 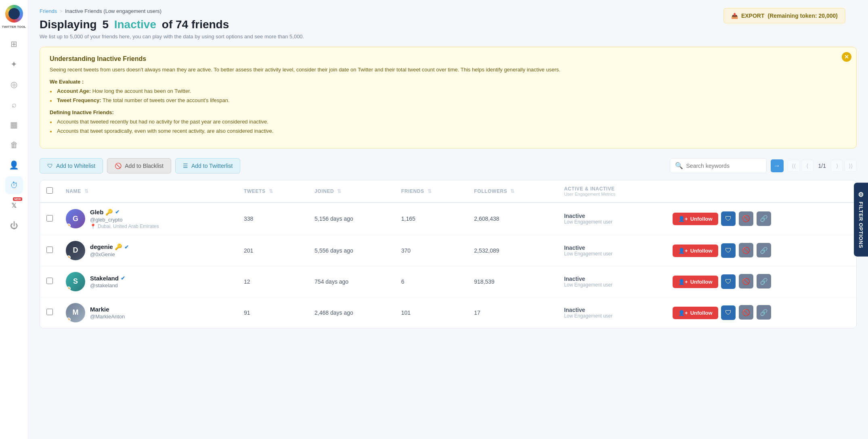 I want to click on pagination-first-button: ⟨⟨, so click(x=794, y=166).